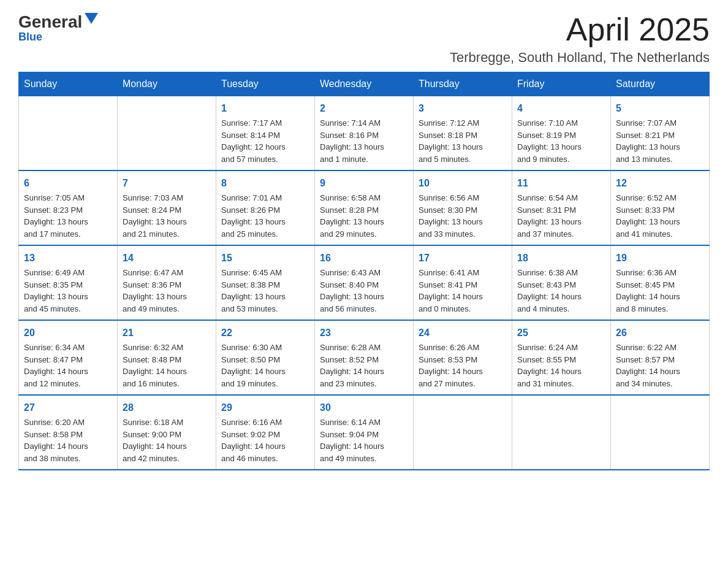 This screenshot has width=728, height=563. I want to click on day-number: 7, so click(167, 183).